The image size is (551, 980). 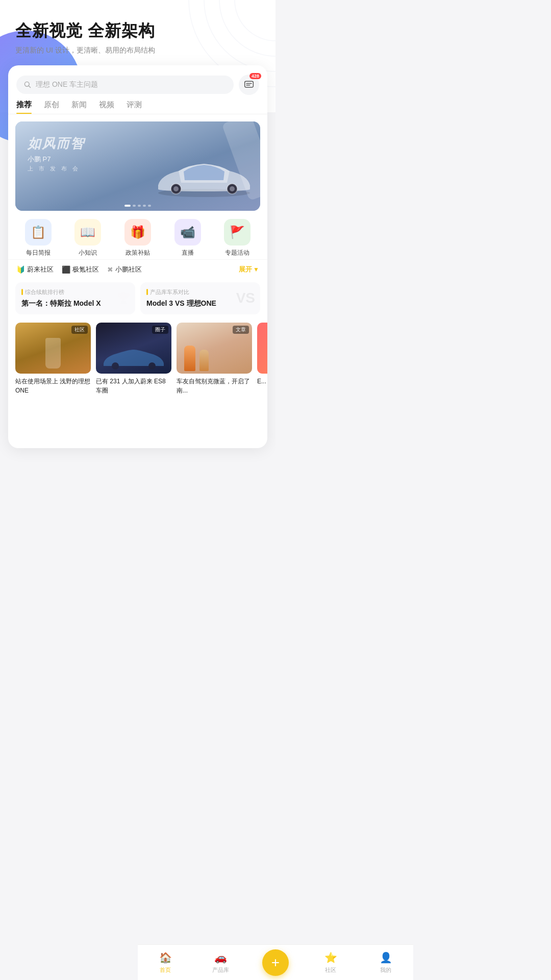 I want to click on quick-icon-policy: 🎁 政策补贴, so click(x=138, y=238).